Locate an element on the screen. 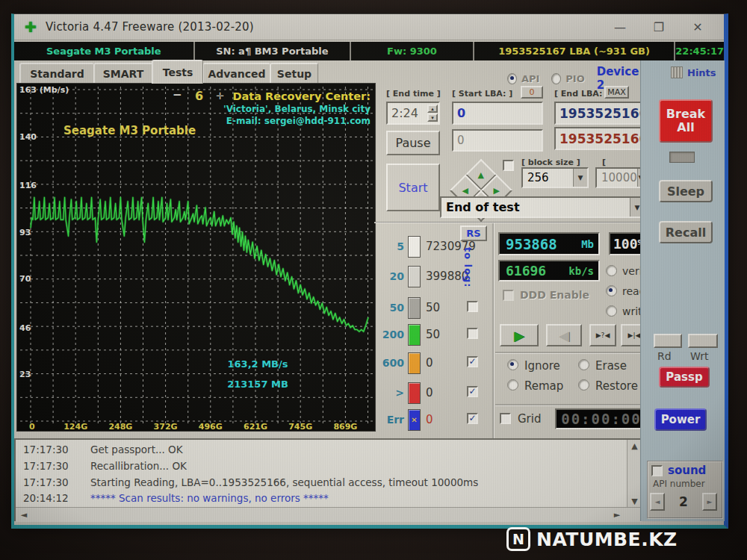 The image size is (747, 560). start-lba-secondary-input: 0 is located at coordinates (498, 140).